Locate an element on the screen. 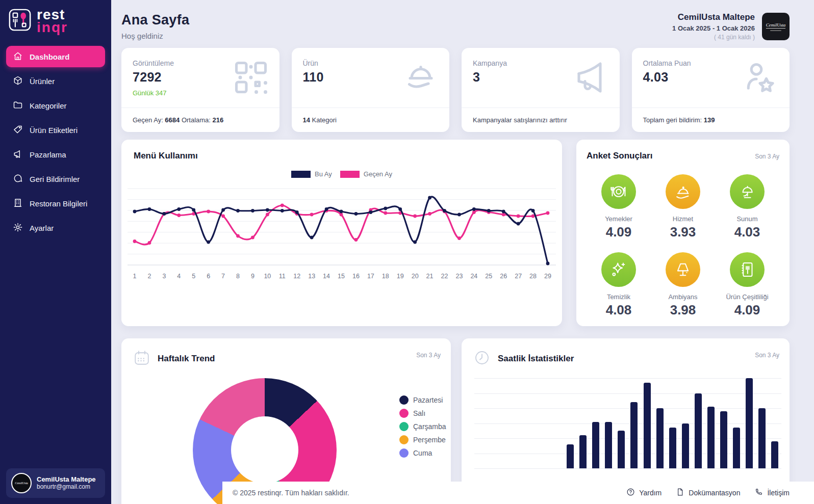 The image size is (814, 504). sidebar-item-geri-bildirimler: Geri Bildirimler is located at coordinates (56, 179).